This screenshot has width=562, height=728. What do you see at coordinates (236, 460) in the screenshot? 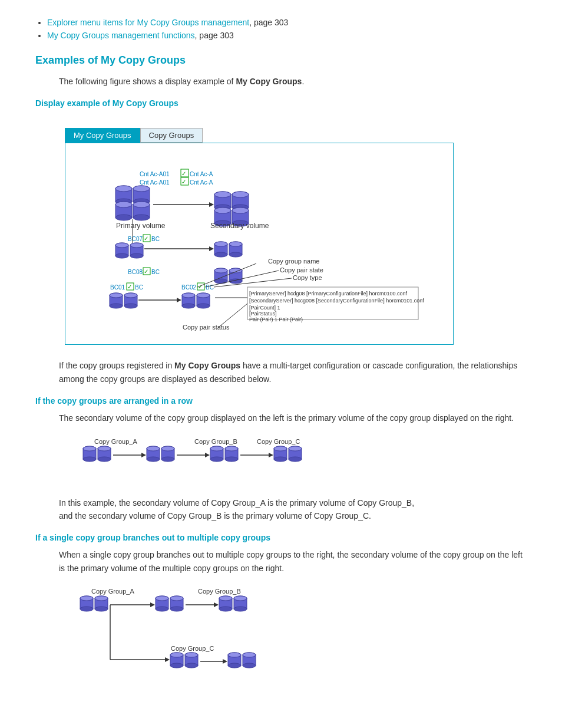
I see `row-diagram: Copy Group_A C` at bounding box center [236, 460].